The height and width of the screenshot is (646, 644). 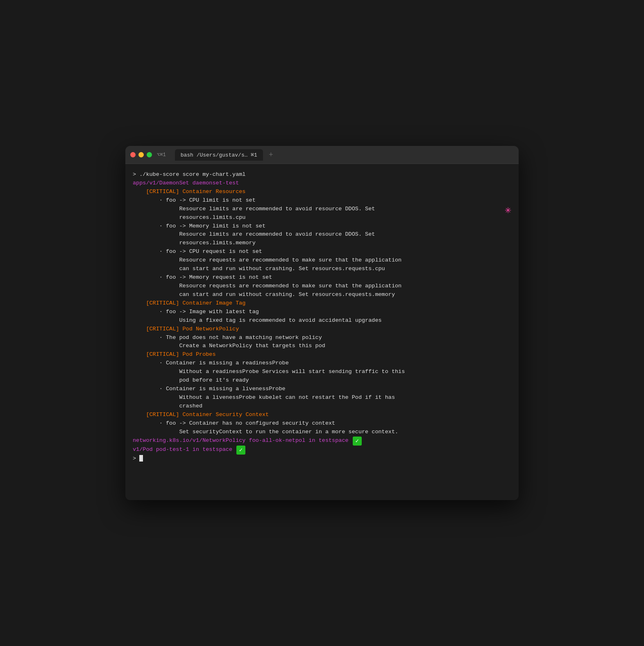 I want to click on new-tab-button: +, so click(x=271, y=155).